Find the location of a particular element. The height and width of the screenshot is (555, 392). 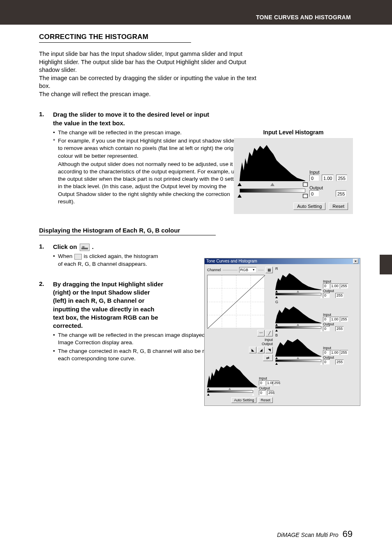

step-bullet: The change will be reflected in the pres… is located at coordinates (148, 133).